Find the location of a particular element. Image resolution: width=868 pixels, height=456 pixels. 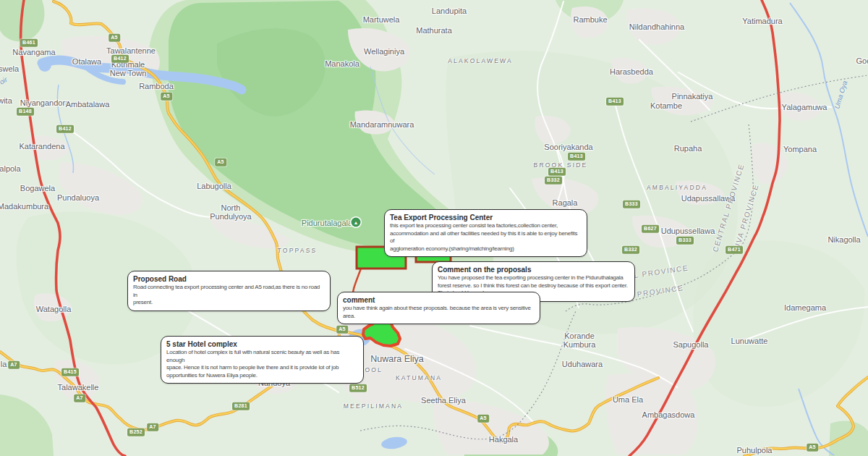

callout-title: Comment on the proposals is located at coordinates (534, 269).